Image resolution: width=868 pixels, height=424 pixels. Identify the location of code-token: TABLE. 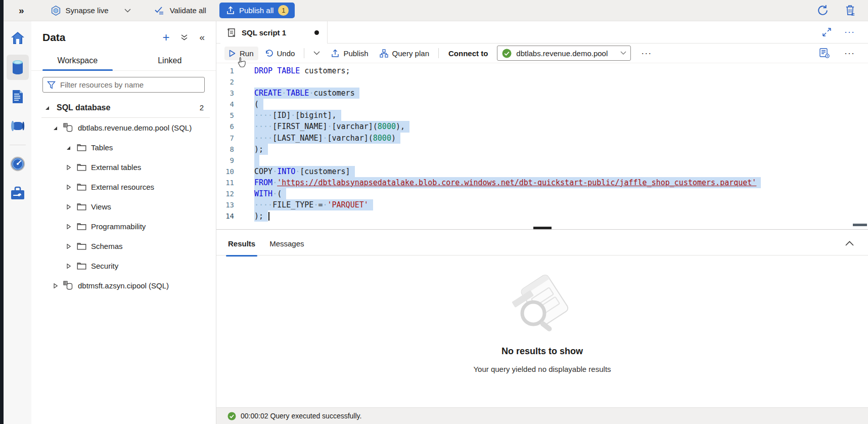
(297, 93).